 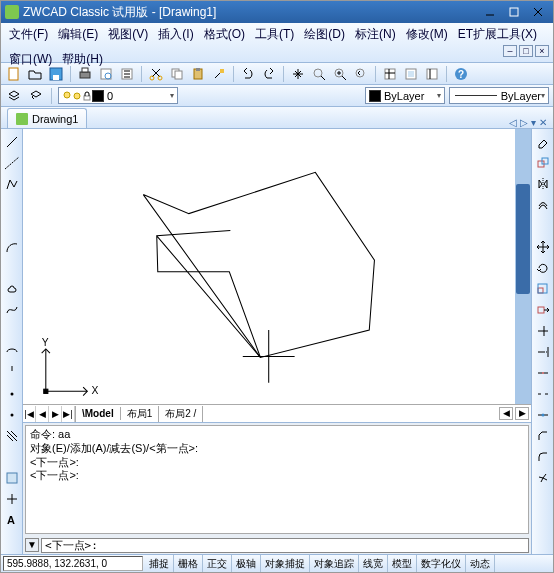 What do you see at coordinates (432, 74) in the screenshot?
I see `tool-palettes-button` at bounding box center [432, 74].